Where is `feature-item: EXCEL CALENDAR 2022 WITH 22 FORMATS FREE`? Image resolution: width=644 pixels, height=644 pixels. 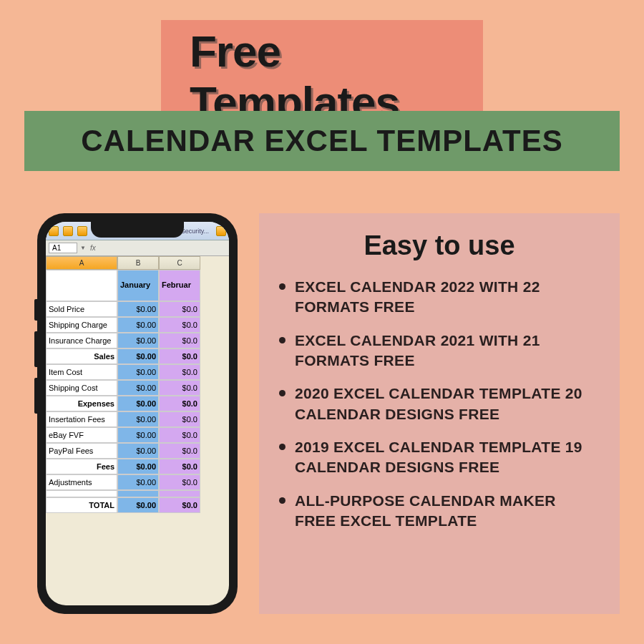
feature-item: EXCEL CALENDAR 2022 WITH 22 FORMATS FREE is located at coordinates (447, 298).